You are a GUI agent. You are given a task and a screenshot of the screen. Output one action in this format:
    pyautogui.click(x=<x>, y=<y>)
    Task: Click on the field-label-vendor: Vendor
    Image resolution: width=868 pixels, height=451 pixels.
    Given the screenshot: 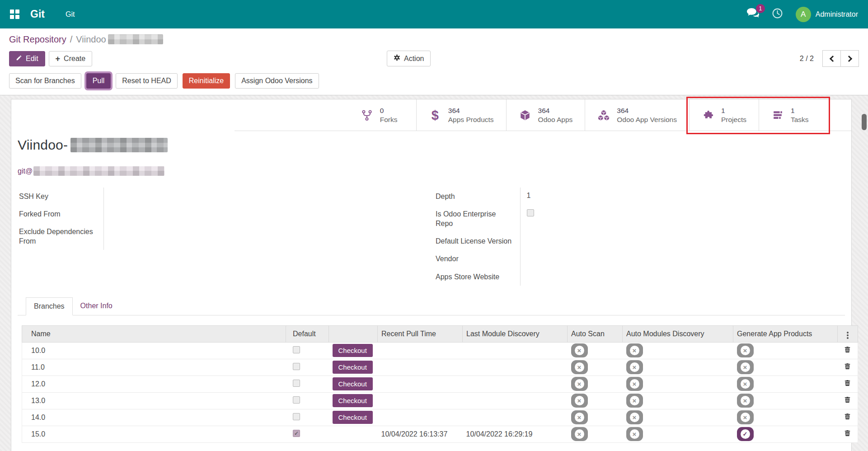 What is the action you would take?
    pyautogui.click(x=477, y=258)
    